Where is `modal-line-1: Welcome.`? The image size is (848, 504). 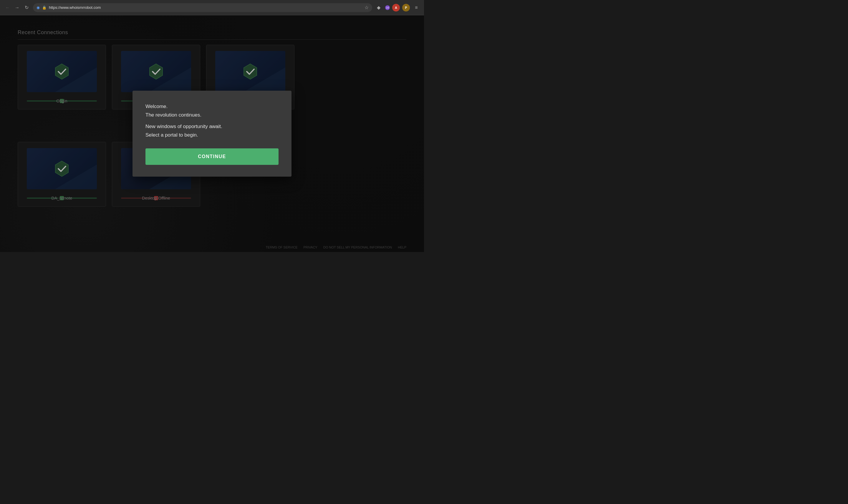 modal-line-1: Welcome. is located at coordinates (212, 107).